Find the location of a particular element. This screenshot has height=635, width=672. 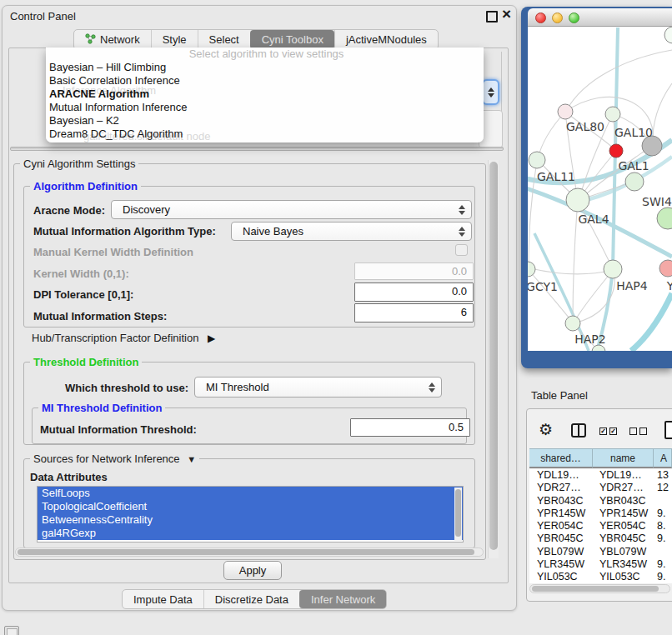

tab-select: Select is located at coordinates (223, 40).